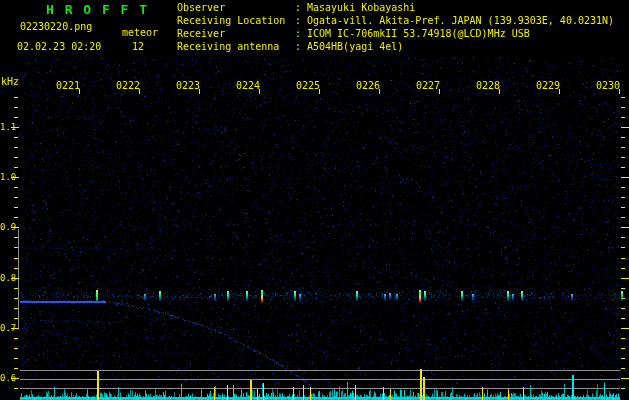 The width and height of the screenshot is (629, 400). I want to click on info-label: Receiving antenna, so click(236, 46).